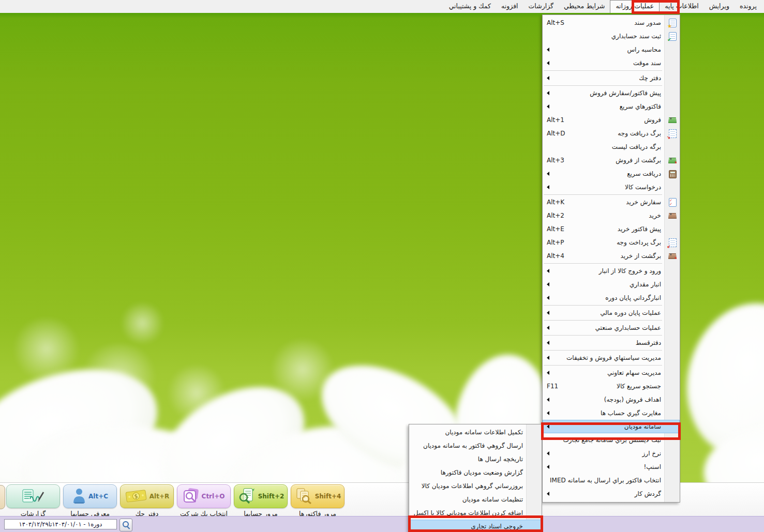  I want to click on shortcut-label: Alt+3, so click(556, 160).